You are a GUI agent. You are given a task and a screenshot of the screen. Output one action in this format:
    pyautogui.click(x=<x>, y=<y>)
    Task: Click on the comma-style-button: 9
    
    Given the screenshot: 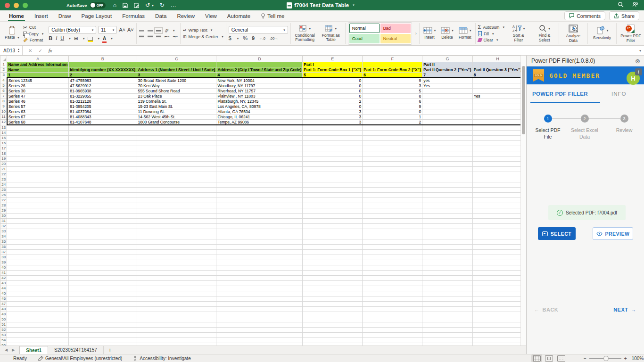 What is the action you would take?
    pyautogui.click(x=253, y=39)
    